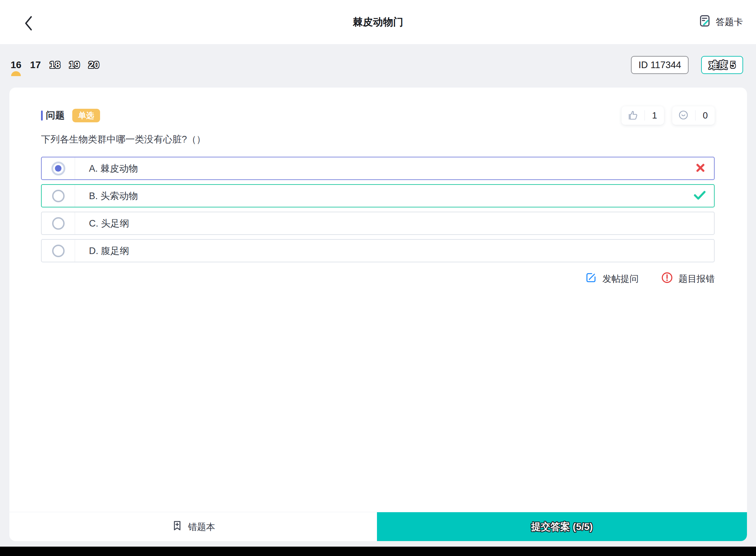  I want to click on difficulty-label: 难度 5, so click(722, 65).